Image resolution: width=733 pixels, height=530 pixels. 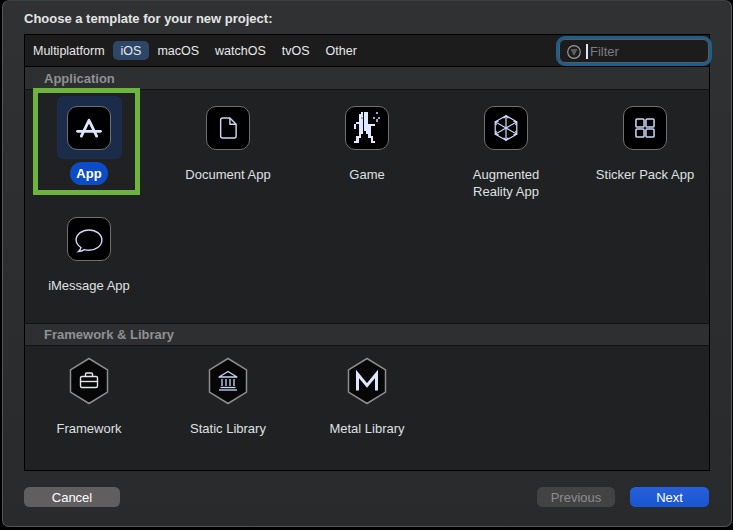 What do you see at coordinates (506, 182) in the screenshot?
I see `template-label: Augmented Reality App` at bounding box center [506, 182].